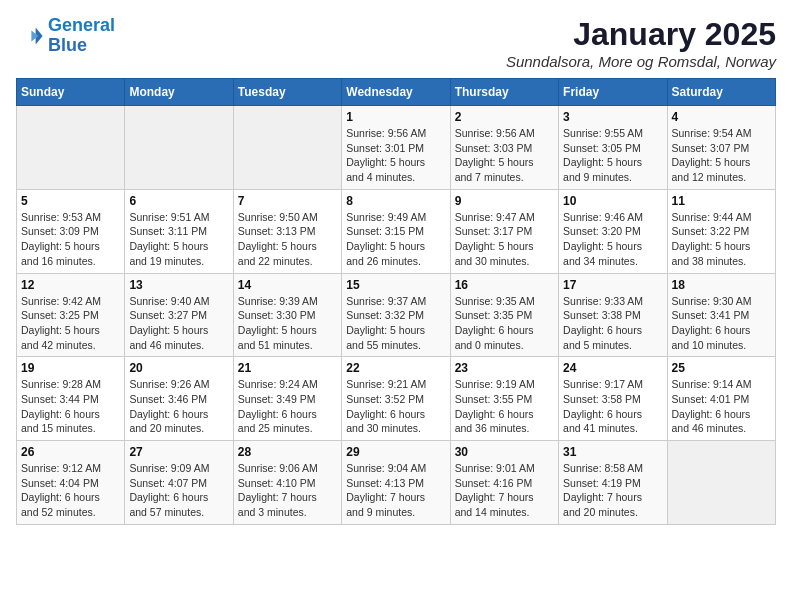  I want to click on day-cell: 22Sunrise: 9:21 AM Sunset: 3:52 PM Dayli…, so click(396, 399).